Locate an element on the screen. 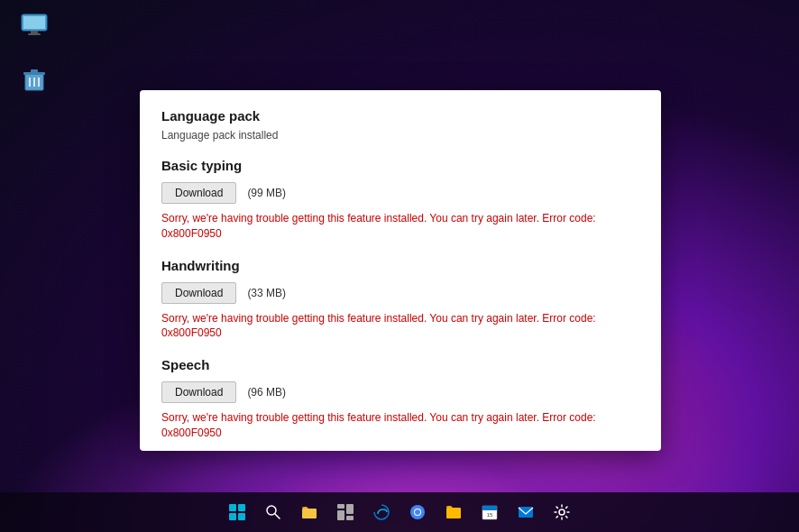 The image size is (799, 532). language-pack-title: Language pack is located at coordinates (400, 115).